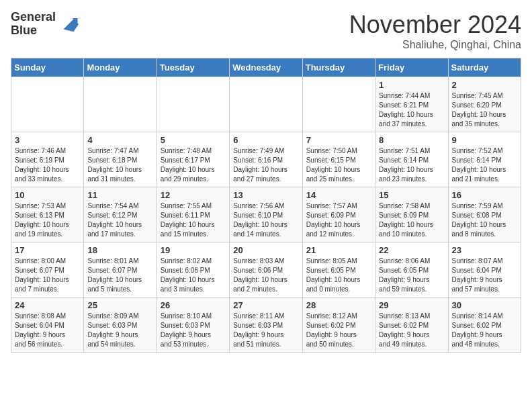 Image resolution: width=532 pixels, height=411 pixels. What do you see at coordinates (412, 325) in the screenshot?
I see `calendar-cell: 29Sunrise: 8:13 AM Sunset: 6:02 PM Dayli…` at bounding box center [412, 325].